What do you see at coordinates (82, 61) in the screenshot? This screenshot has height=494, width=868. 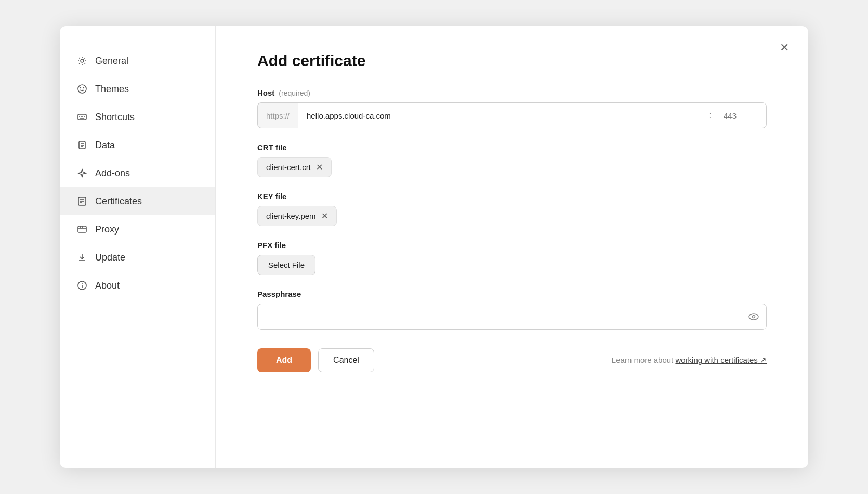 I see `gear-icon` at bounding box center [82, 61].